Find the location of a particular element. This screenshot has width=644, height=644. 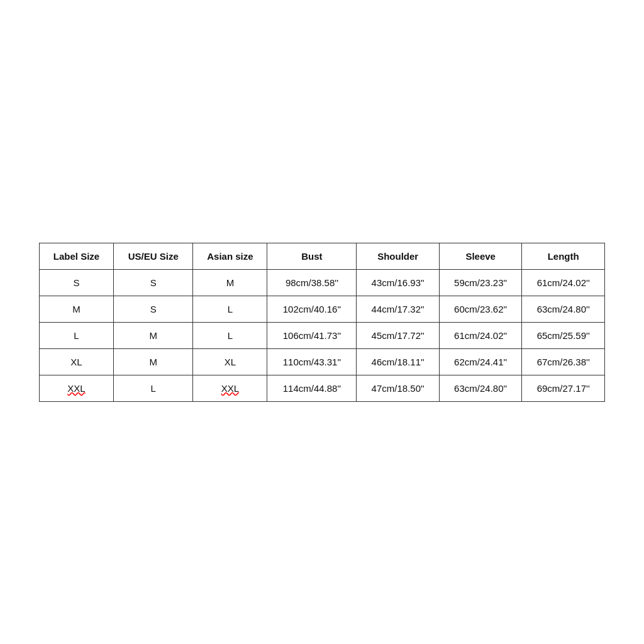

cell-us_eu_size-row0: S is located at coordinates (153, 282).